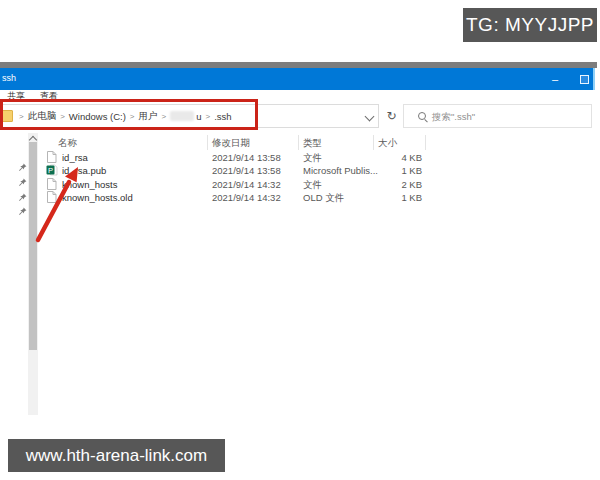 This screenshot has width=600, height=480. I want to click on refresh-button: ↻, so click(392, 116).